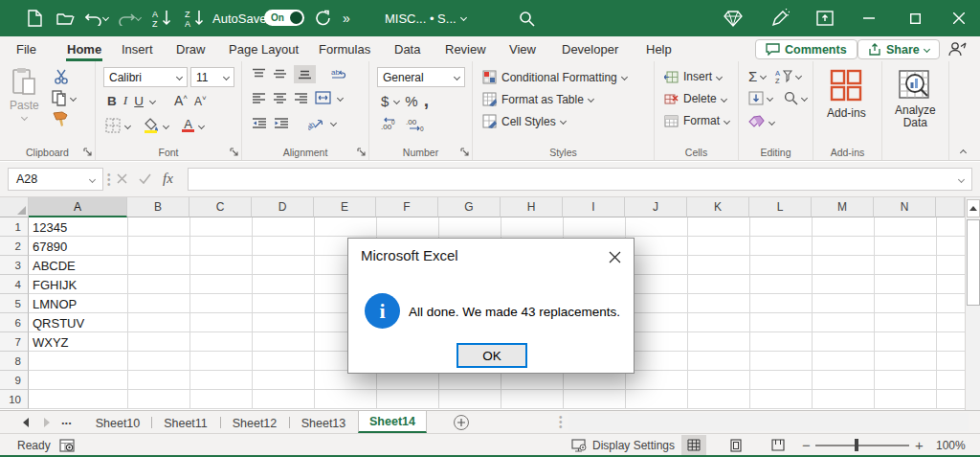  I want to click on sheet-tab-sheet12: Sheet12, so click(255, 423).